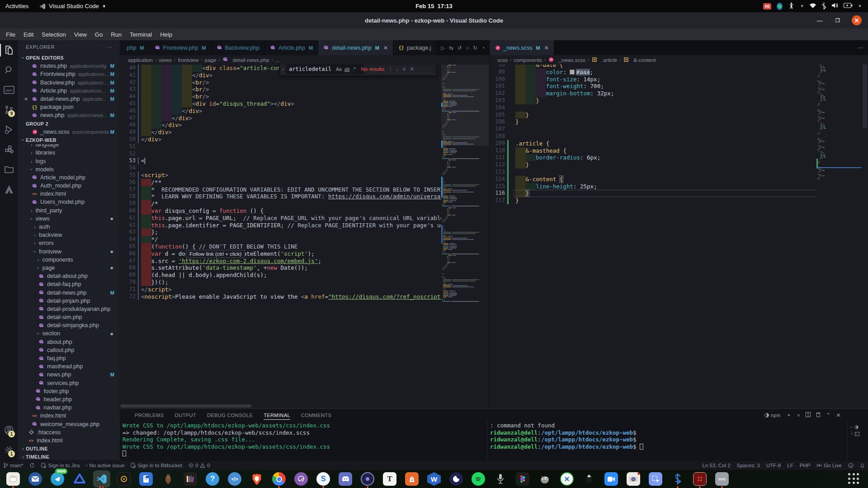 This screenshot has height=488, width=868. What do you see at coordinates (767, 6) in the screenshot?
I see `recorder-indicator: 06` at bounding box center [767, 6].